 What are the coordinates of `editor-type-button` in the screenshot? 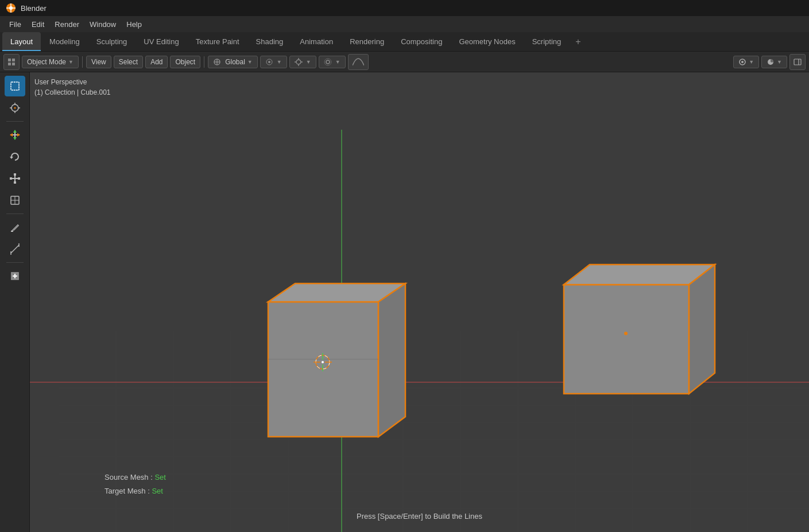 It's located at (11, 62).